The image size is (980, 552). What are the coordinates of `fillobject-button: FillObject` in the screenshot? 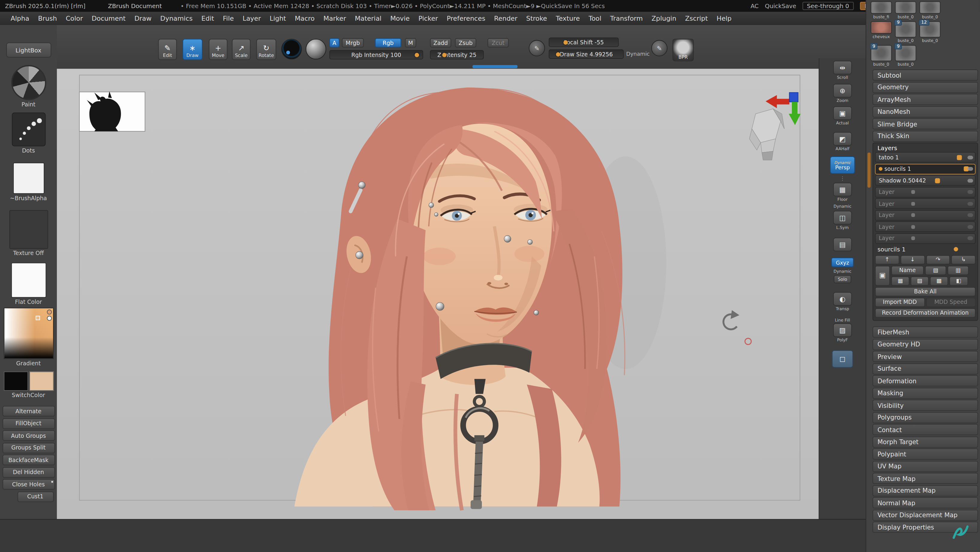 It's located at (28, 423).